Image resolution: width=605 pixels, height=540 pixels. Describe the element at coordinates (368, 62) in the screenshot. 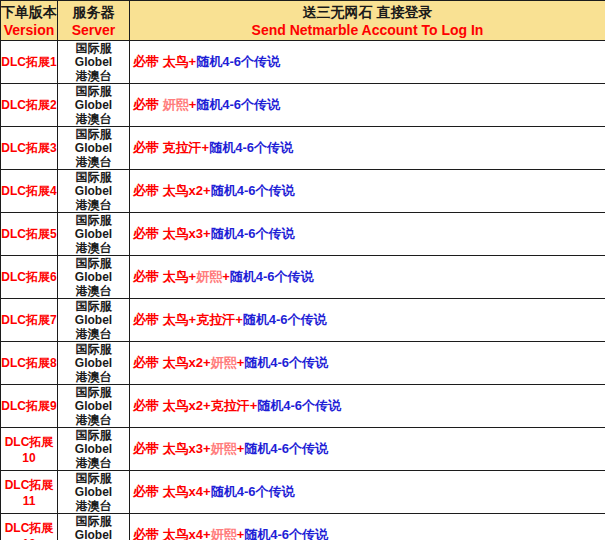

I see `offer-cell: 必带 太鸟+随机4-6个传说` at that location.